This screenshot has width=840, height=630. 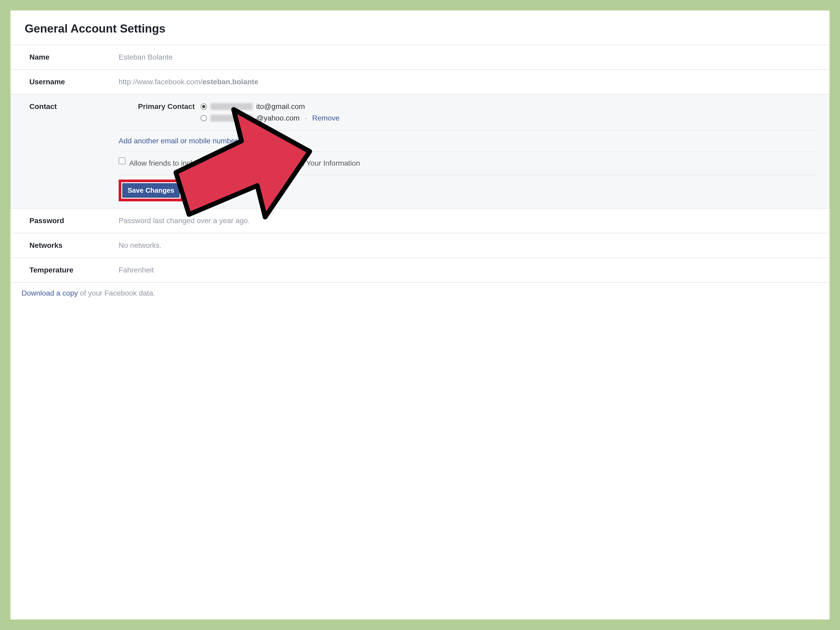 What do you see at coordinates (420, 270) in the screenshot?
I see `row-temperature: Temperature Fahrenheit` at bounding box center [420, 270].